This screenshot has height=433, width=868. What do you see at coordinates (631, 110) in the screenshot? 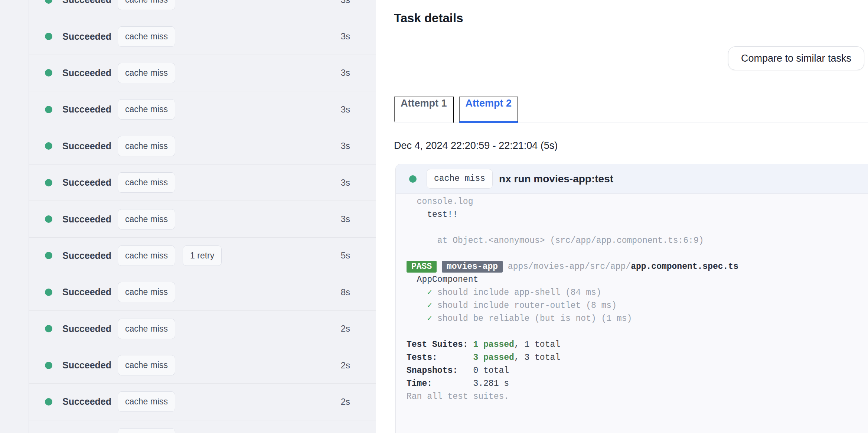
I see `attempt-tabs: Attempt 1Attempt 2` at bounding box center [631, 110].